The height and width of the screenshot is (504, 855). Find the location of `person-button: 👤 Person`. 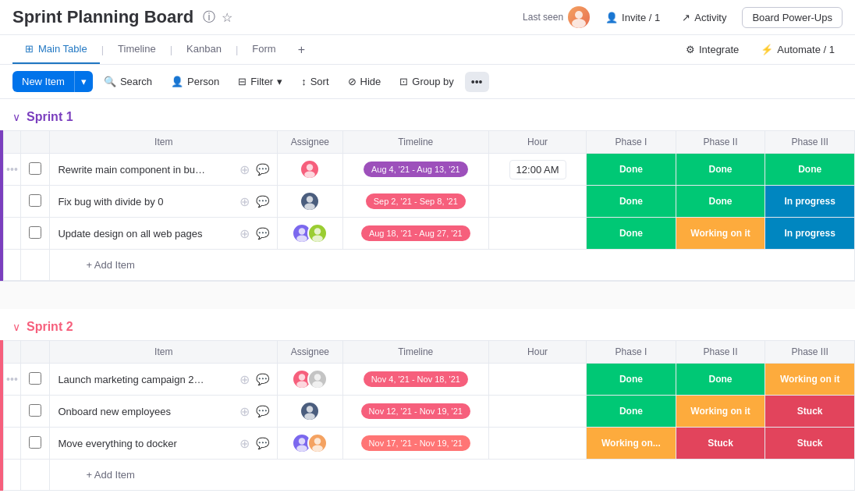

person-button: 👤 Person is located at coordinates (195, 81).